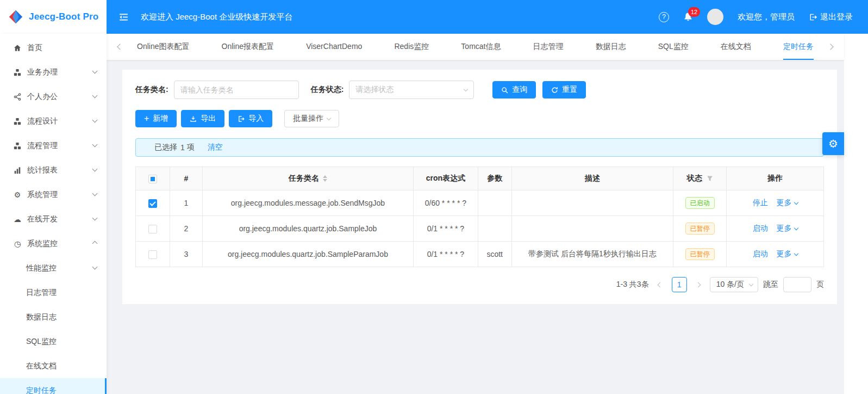 Image resolution: width=868 pixels, height=394 pixels. I want to click on sidebar-item-label: 在线开发, so click(42, 219).